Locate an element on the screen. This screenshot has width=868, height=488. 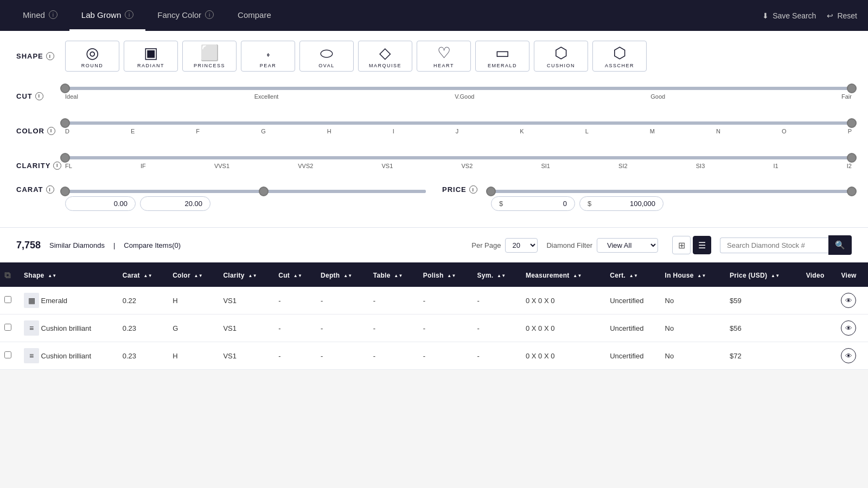
mined-info-icon: i is located at coordinates (53, 15).